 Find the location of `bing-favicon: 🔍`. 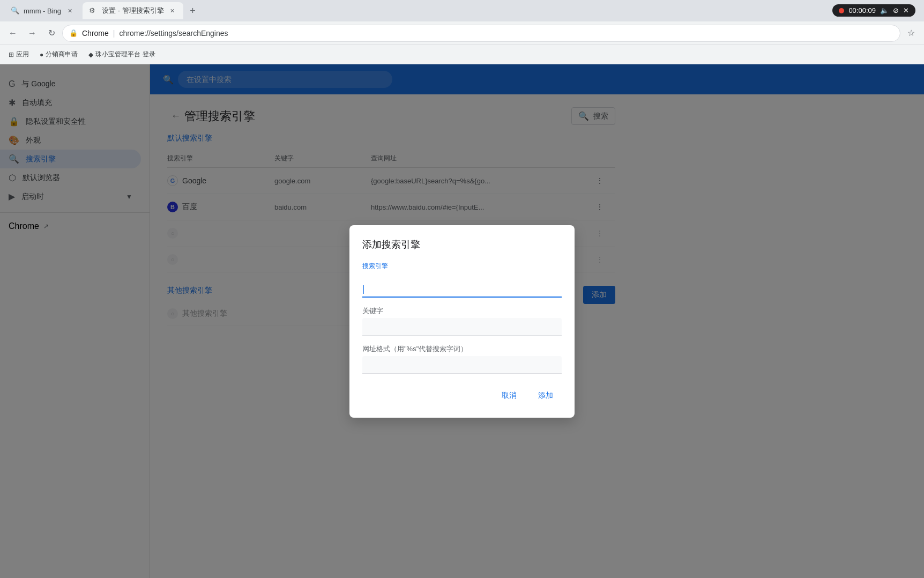

bing-favicon: 🔍 is located at coordinates (15, 11).